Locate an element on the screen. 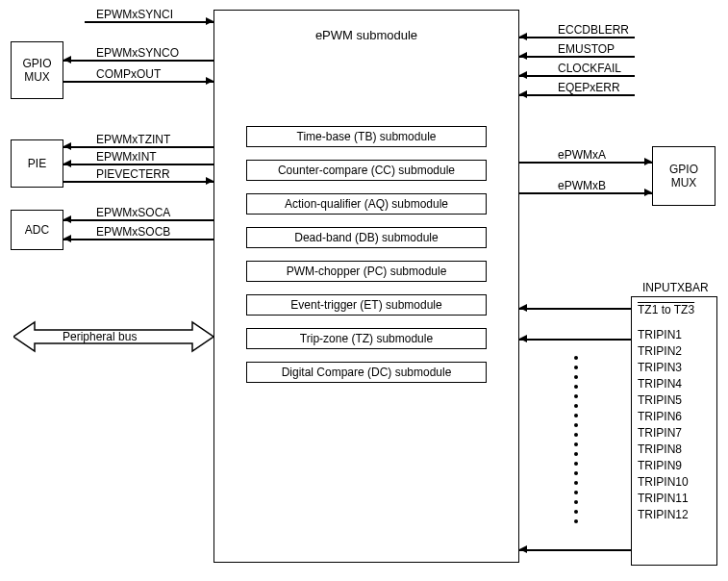 Image resolution: width=728 pixels, height=581 pixels. tripin-item: TRIPIN12 is located at coordinates (674, 515).